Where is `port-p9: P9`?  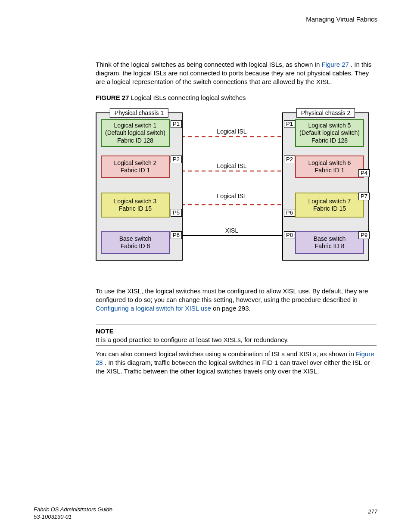
port-p9: P9 is located at coordinates (364, 235).